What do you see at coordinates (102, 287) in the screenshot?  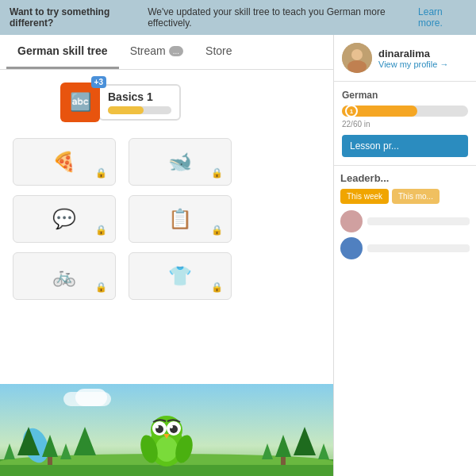 I see `lock-icon-5: 🔒` at bounding box center [102, 287].